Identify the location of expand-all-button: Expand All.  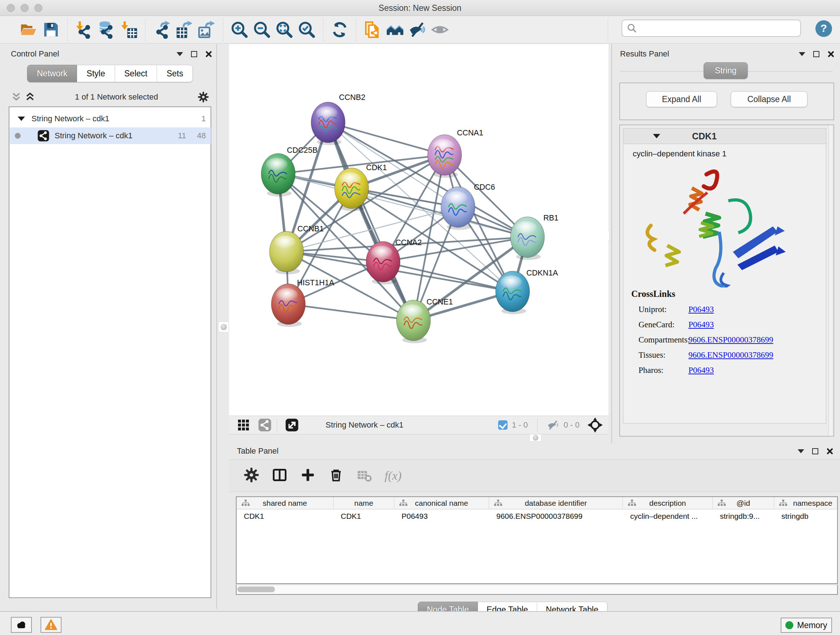
(681, 99).